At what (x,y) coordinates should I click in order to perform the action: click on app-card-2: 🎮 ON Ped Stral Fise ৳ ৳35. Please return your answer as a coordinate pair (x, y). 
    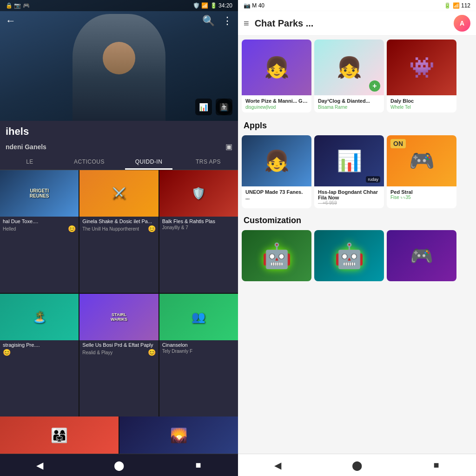
    Looking at the image, I should click on (422, 172).